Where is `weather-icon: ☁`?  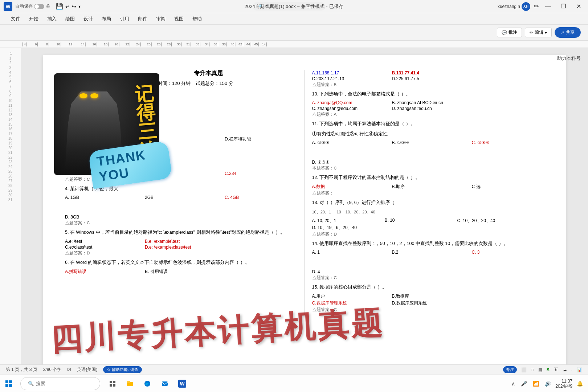
weather-icon: ☁ is located at coordinates (565, 370).